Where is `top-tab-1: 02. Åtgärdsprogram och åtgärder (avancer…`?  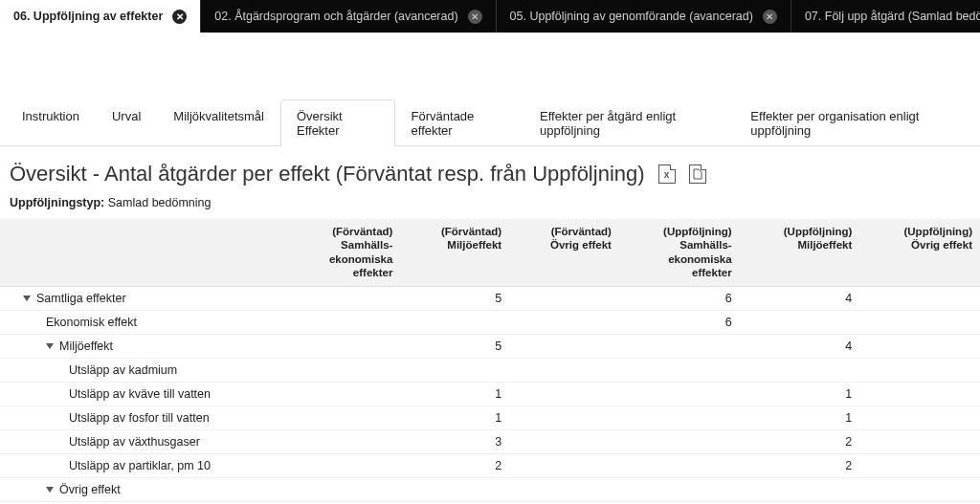 top-tab-1: 02. Åtgärdsprogram och åtgärder (avancer… is located at coordinates (348, 16).